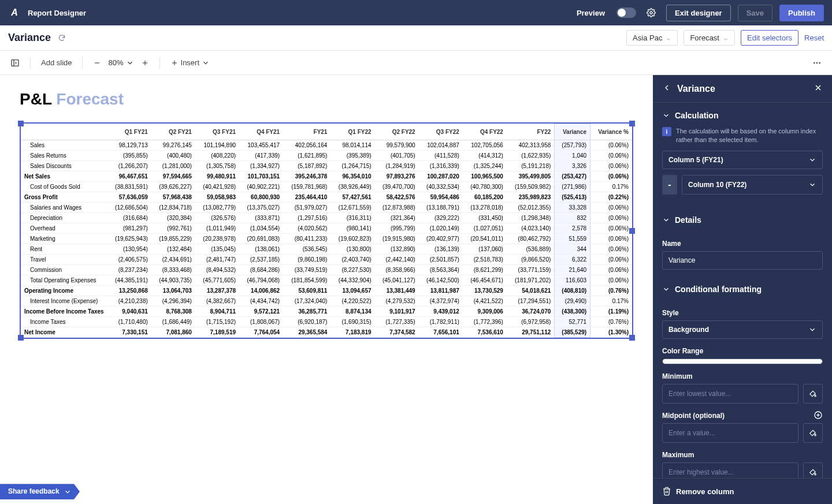 The height and width of the screenshot is (504, 832). I want to click on table-cell: (981,297), so click(129, 229).